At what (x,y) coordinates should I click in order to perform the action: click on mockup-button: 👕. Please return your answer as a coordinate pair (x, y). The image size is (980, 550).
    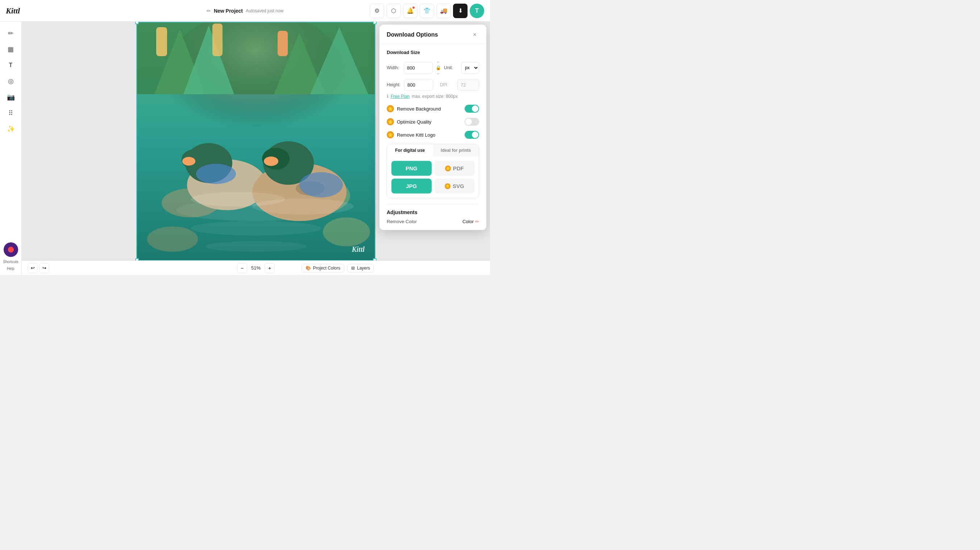
    Looking at the image, I should click on (427, 11).